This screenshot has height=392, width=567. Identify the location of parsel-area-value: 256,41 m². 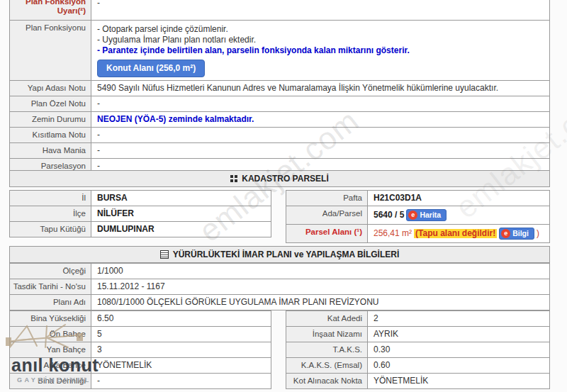
(393, 234).